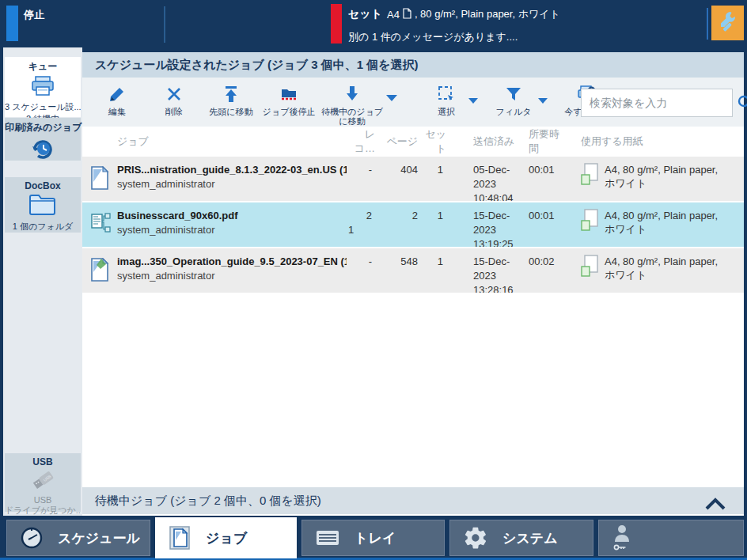  Describe the element at coordinates (413, 142) in the screenshot. I see `jobs-table-header: ジョブ レコ… ページ セット 送信済み 所要時間 使用する用紙` at that location.